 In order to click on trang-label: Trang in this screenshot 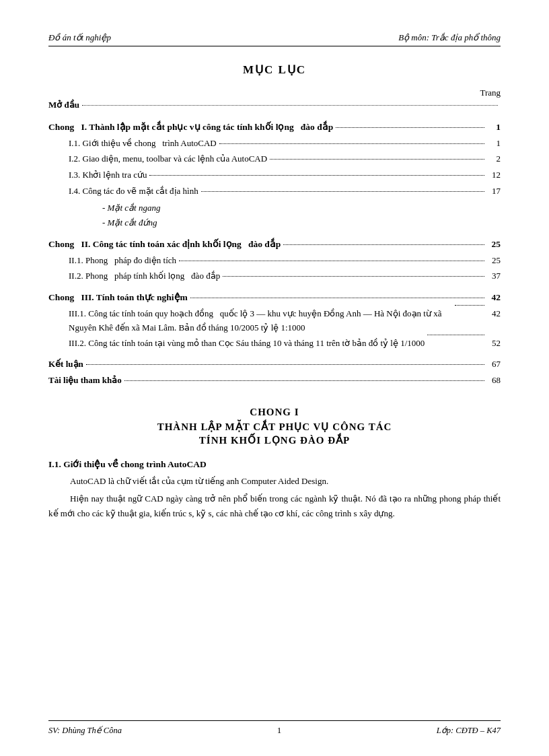, I will do `click(274, 93)`.